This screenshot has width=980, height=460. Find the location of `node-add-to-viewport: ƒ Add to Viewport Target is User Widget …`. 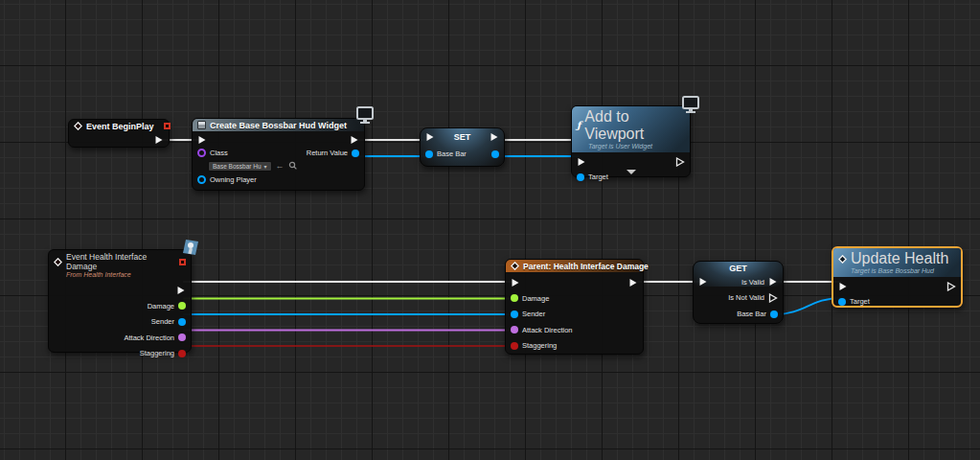

node-add-to-viewport: ƒ Add to Viewport Target is User Widget … is located at coordinates (630, 142).